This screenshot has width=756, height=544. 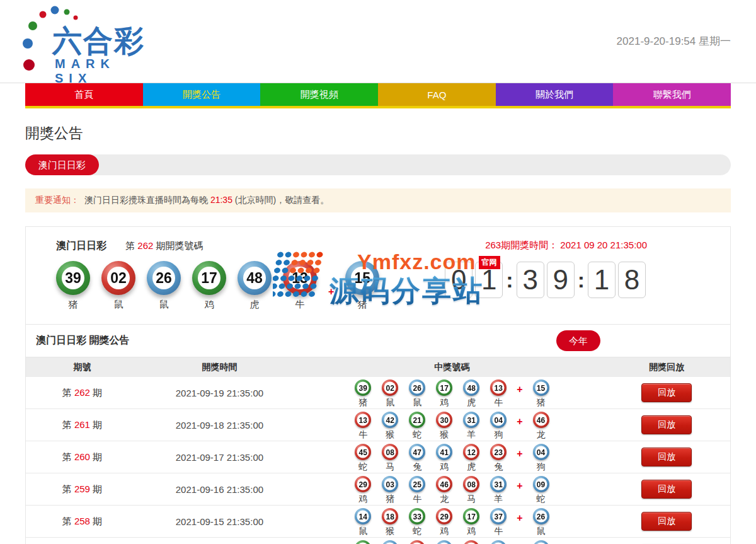 What do you see at coordinates (498, 388) in the screenshot?
I see `lottery-ball-red: 13` at bounding box center [498, 388].